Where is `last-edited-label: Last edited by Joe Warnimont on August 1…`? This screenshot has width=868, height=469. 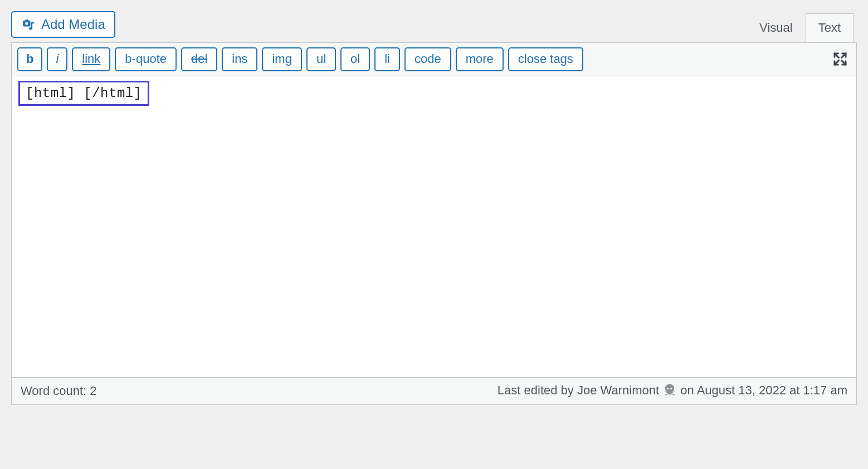 last-edited-label: Last edited by Joe Warnimont on August 1… is located at coordinates (672, 391).